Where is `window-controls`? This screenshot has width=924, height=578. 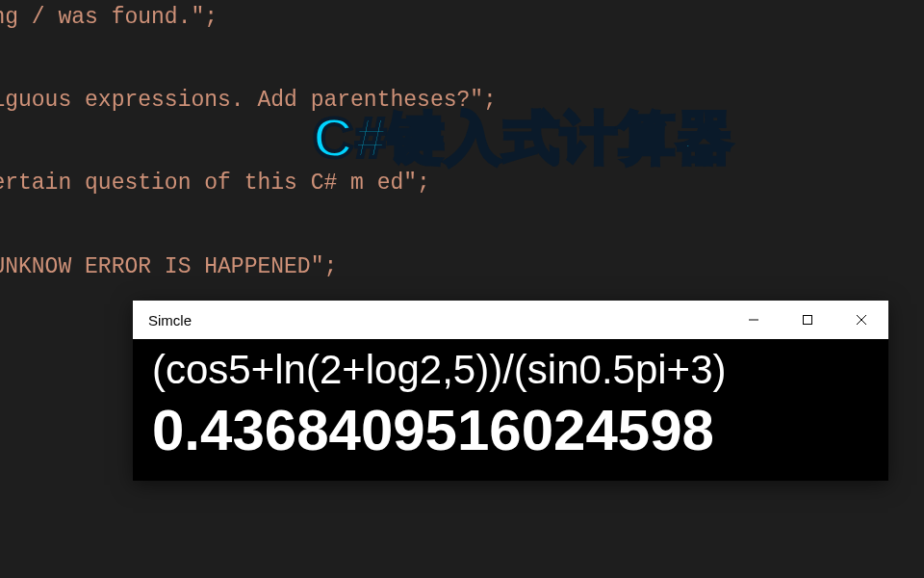 window-controls is located at coordinates (808, 320).